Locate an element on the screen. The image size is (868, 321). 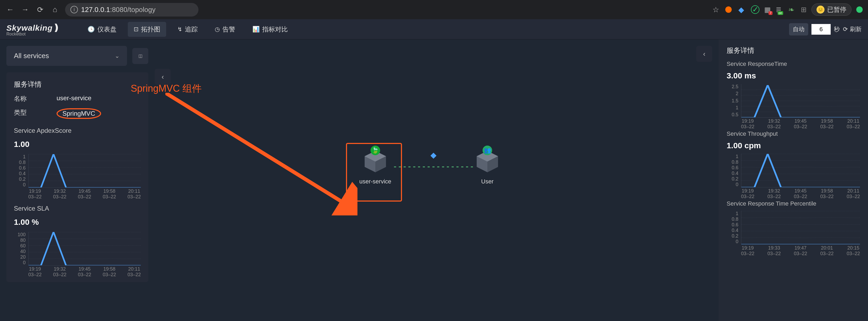
tp-chart: 10.80.60.40.2019:1903–2219:3203–2219:450… is located at coordinates (793, 175).